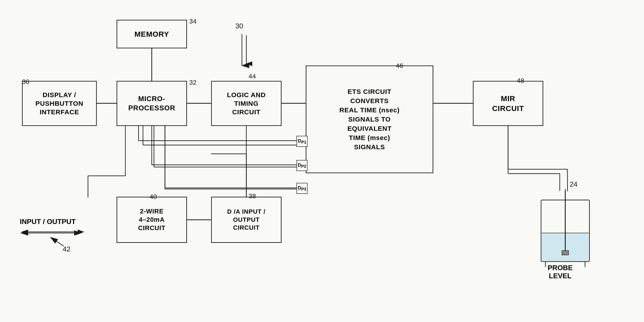 This screenshot has width=644, height=322. Describe the element at coordinates (520, 81) in the screenshot. I see `ref-48: 48` at that location.